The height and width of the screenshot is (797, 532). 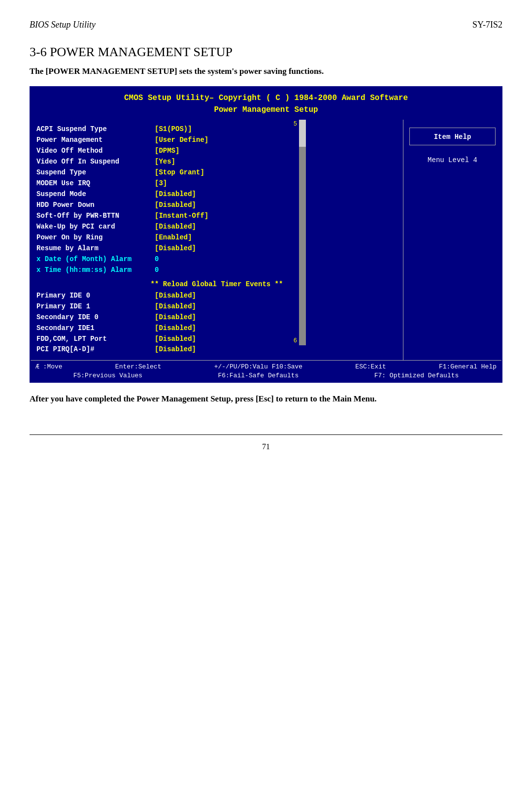 What do you see at coordinates (161, 183) in the screenshot?
I see `value-modem-irq: [3]` at bounding box center [161, 183].